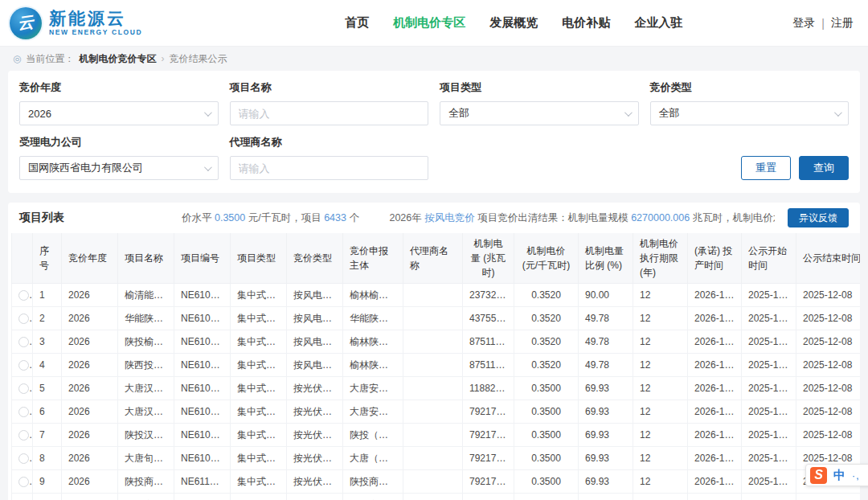 This screenshot has width=868, height=500. I want to click on nav-item: 企业入驻, so click(658, 23).